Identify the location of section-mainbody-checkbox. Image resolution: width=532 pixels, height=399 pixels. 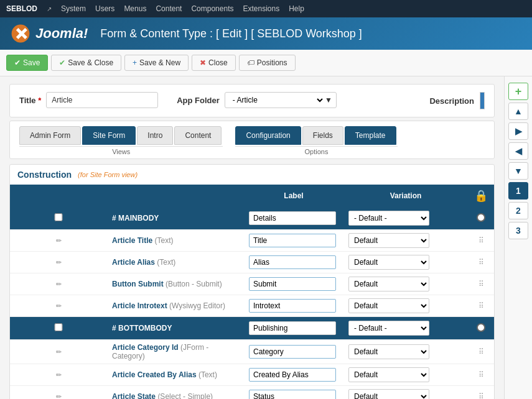
(58, 218).